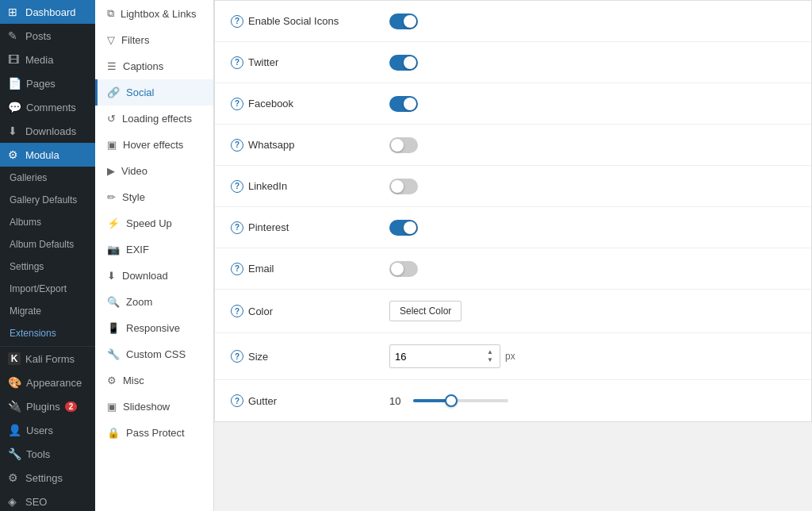  I want to click on gutter-slider-thumb, so click(451, 401).